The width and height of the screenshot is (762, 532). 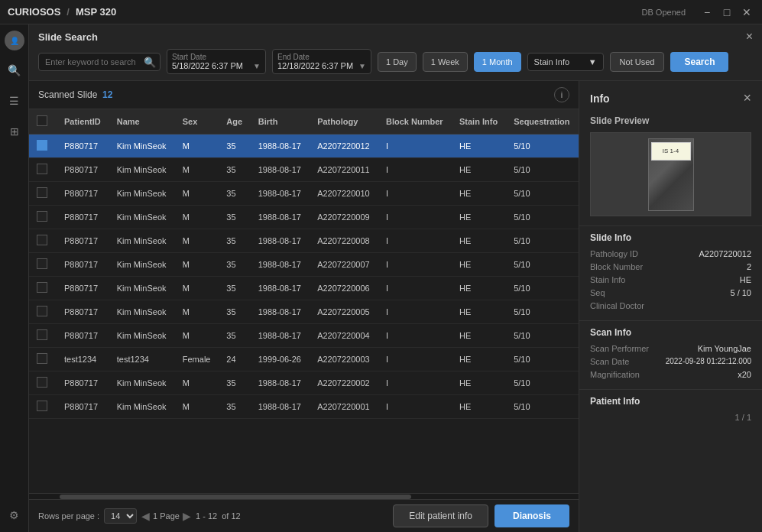 What do you see at coordinates (543, 122) in the screenshot?
I see `col-sequestration: Sequestration` at bounding box center [543, 122].